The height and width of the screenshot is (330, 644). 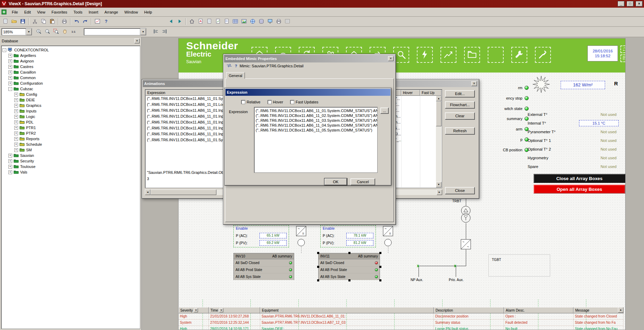 What do you see at coordinates (226, 22) in the screenshot?
I see `doc-tree-button` at bounding box center [226, 22].